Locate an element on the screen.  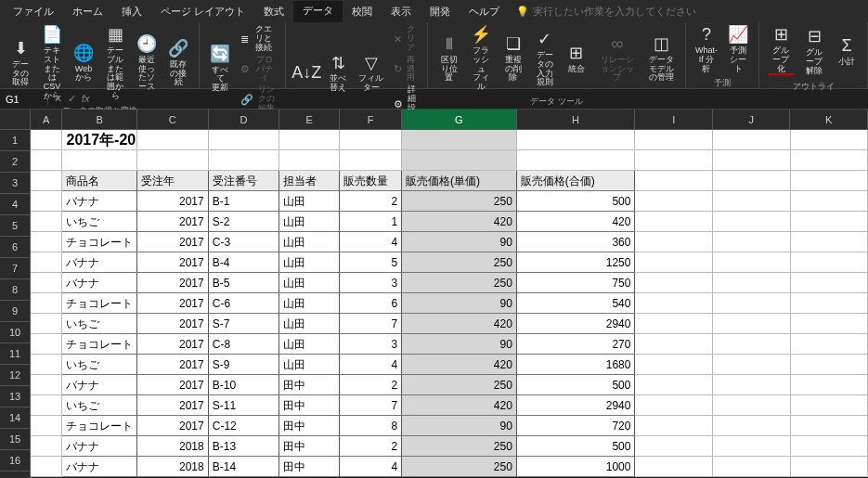
cell-C12: 2017 is located at coordinates (173, 365).